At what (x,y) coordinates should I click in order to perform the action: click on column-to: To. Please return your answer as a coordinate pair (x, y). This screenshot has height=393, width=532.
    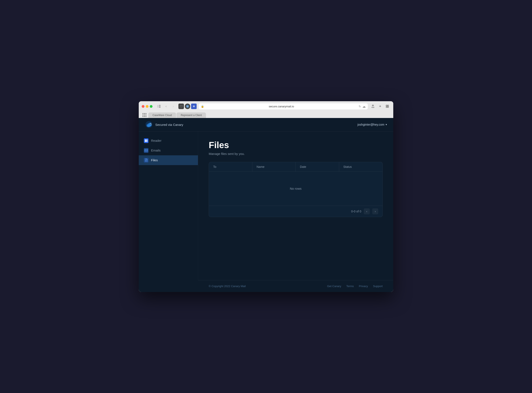
    Looking at the image, I should click on (231, 167).